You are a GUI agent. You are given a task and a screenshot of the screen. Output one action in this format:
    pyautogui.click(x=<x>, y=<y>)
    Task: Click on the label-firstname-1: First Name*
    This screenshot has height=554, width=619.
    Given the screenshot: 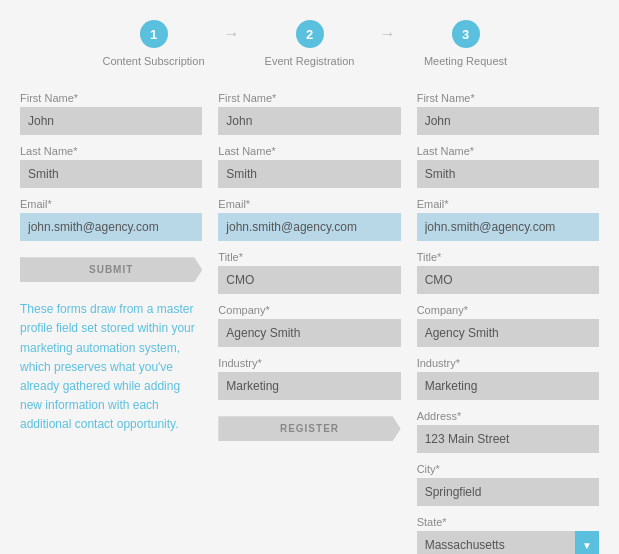 What is the action you would take?
    pyautogui.click(x=111, y=98)
    